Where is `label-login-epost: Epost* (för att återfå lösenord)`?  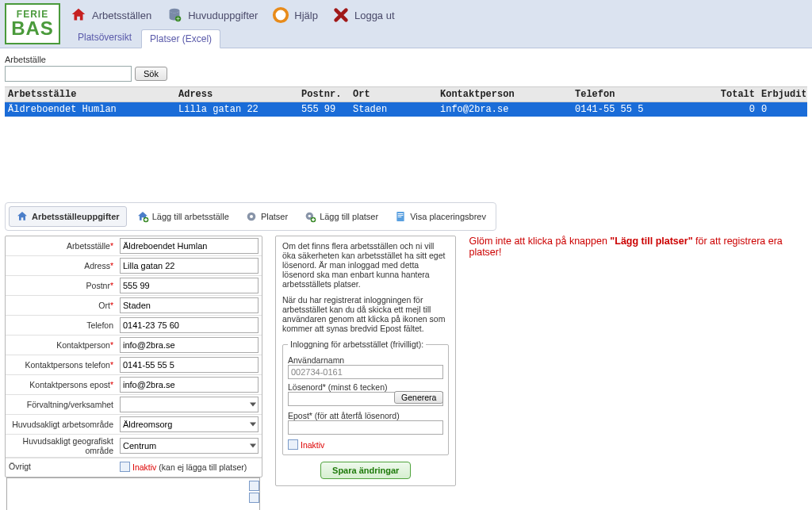
label-login-epost: Epost* (för att återfå lösenord) is located at coordinates (366, 416).